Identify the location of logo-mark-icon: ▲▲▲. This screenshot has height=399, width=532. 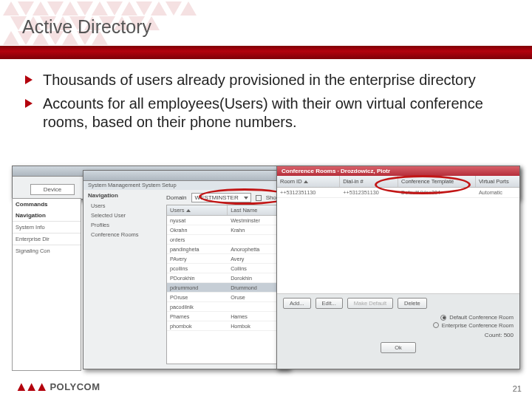
(30, 386).